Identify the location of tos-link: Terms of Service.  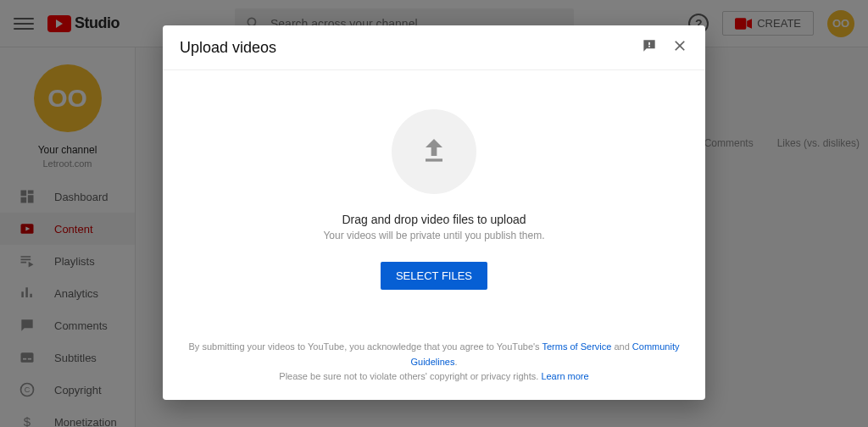
(576, 347).